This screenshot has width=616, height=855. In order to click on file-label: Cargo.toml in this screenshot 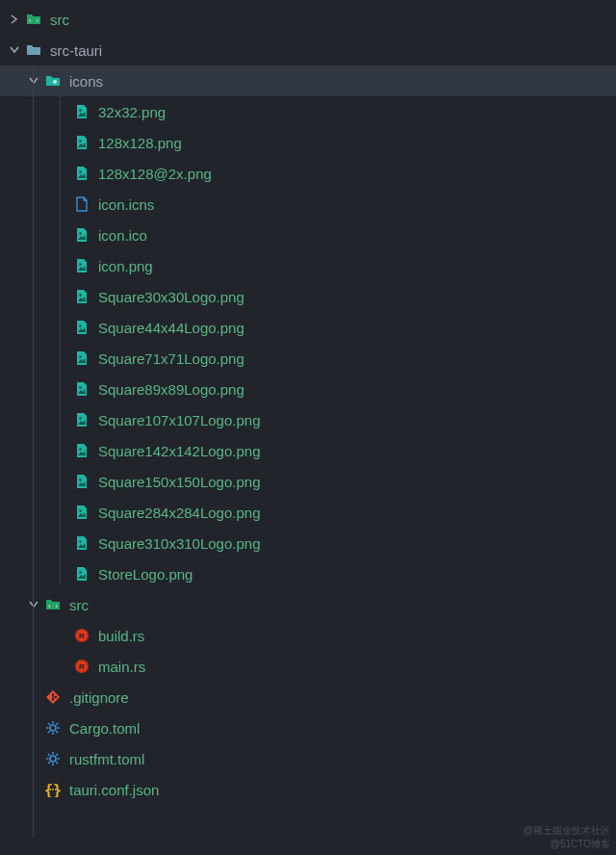, I will do `click(104, 728)`.